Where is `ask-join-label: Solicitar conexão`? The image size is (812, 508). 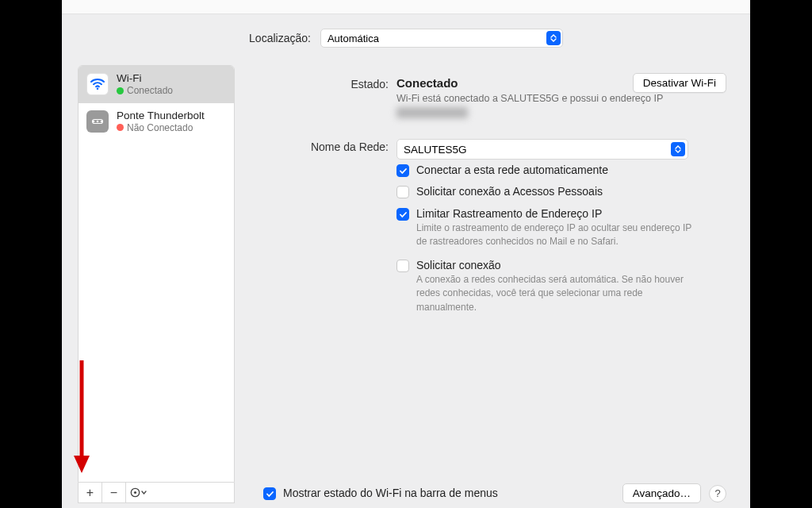 ask-join-label: Solicitar conexão is located at coordinates (559, 265).